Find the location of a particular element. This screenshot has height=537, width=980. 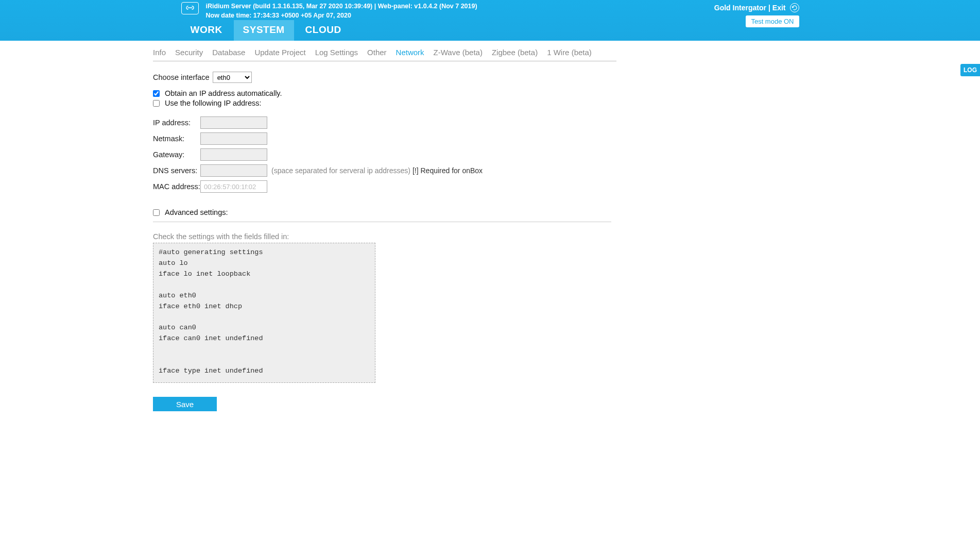

gateway-input is located at coordinates (234, 155).